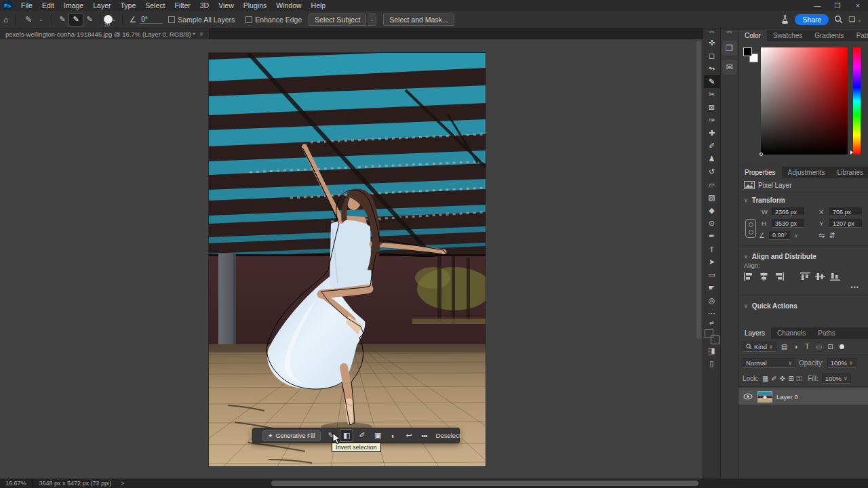  I want to click on align-left-icon, so click(749, 277).